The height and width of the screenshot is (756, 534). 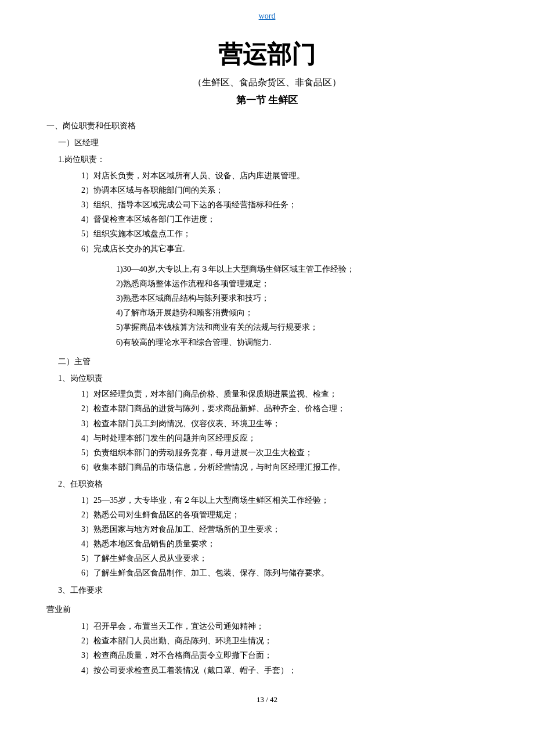 What do you see at coordinates (302, 312) in the screenshot?
I see `qual-item-4: 4)了解市场开展趋势和顾客消费倾向；` at bounding box center [302, 312].